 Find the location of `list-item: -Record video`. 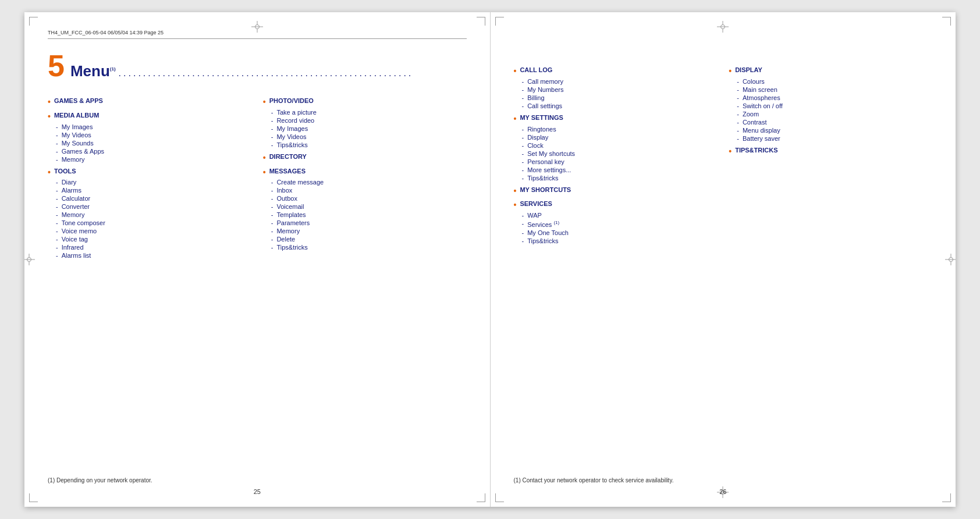

list-item: -Record video is located at coordinates (369, 120).